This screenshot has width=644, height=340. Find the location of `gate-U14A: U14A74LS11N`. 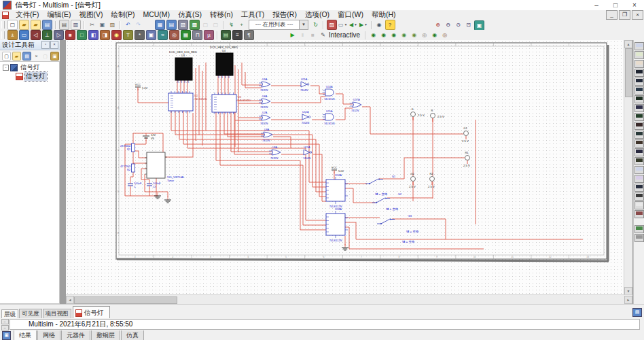

gate-U14A: U14A74LS11N is located at coordinates (329, 93).